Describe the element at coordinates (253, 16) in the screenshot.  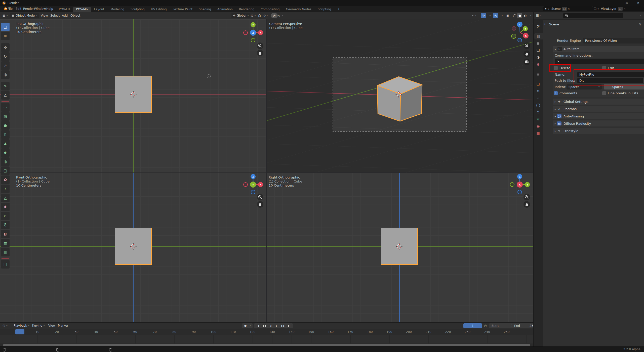
I see `pivot-point-dropdown: ⊙∨` at that location.